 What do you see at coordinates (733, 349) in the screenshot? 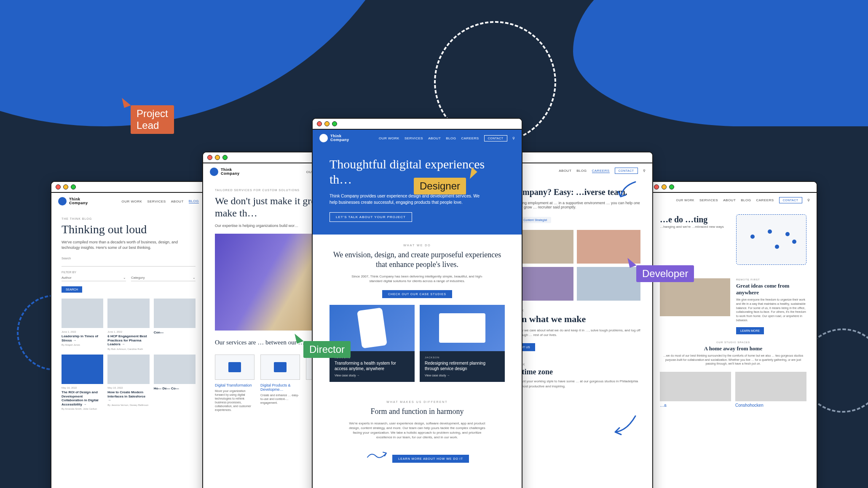
I see `section-title: A home away from home` at bounding box center [733, 349].